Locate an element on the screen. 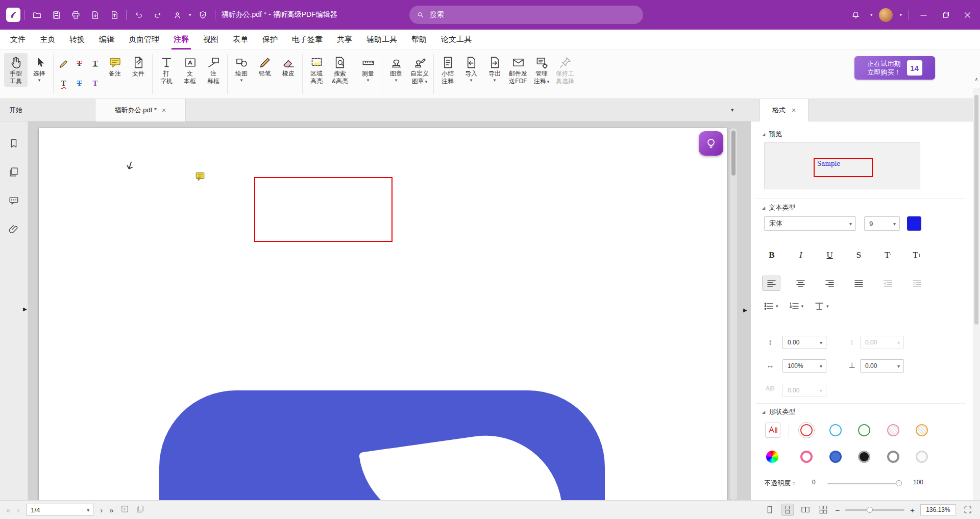 Image resolution: width=980 pixels, height=519 pixels. chevron-down-icon: ▾ is located at coordinates (88, 510).